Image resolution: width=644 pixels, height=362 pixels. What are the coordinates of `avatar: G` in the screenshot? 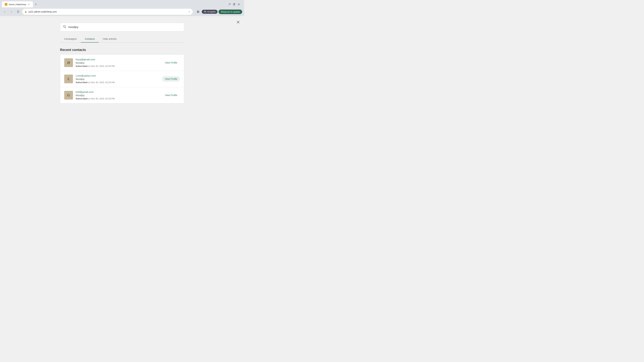 It's located at (68, 95).